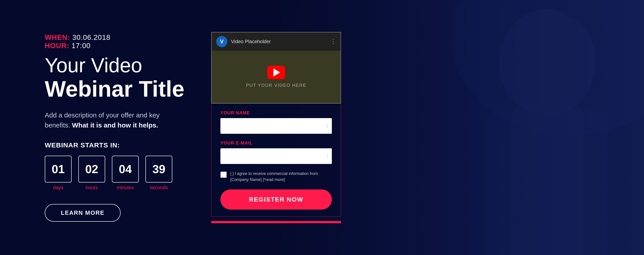 The height and width of the screenshot is (255, 644). Describe the element at coordinates (276, 152) in the screenshot. I see `email-field: YOUR E-MAIL |` at that location.